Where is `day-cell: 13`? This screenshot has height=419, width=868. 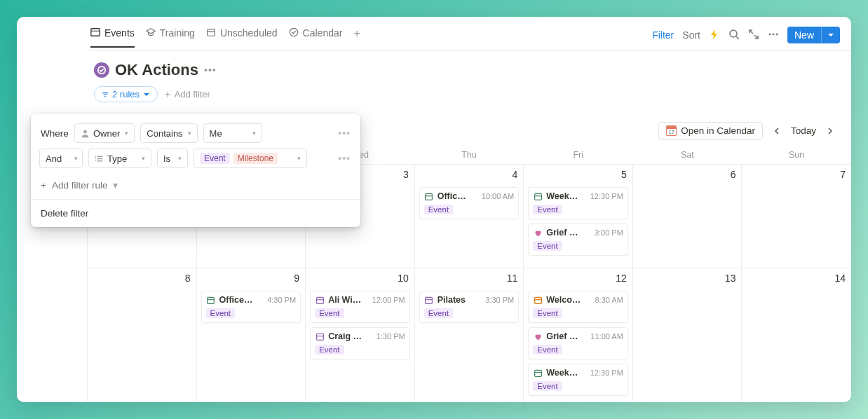
day-cell: 13 is located at coordinates (688, 335).